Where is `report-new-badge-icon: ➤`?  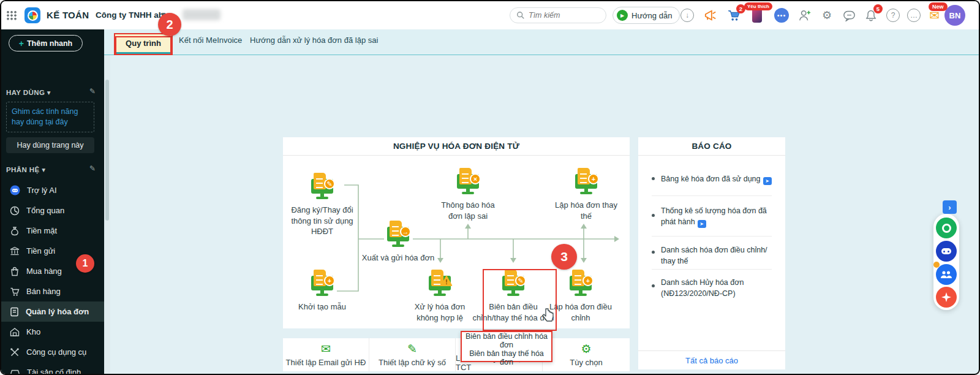 report-new-badge-icon: ➤ is located at coordinates (767, 181).